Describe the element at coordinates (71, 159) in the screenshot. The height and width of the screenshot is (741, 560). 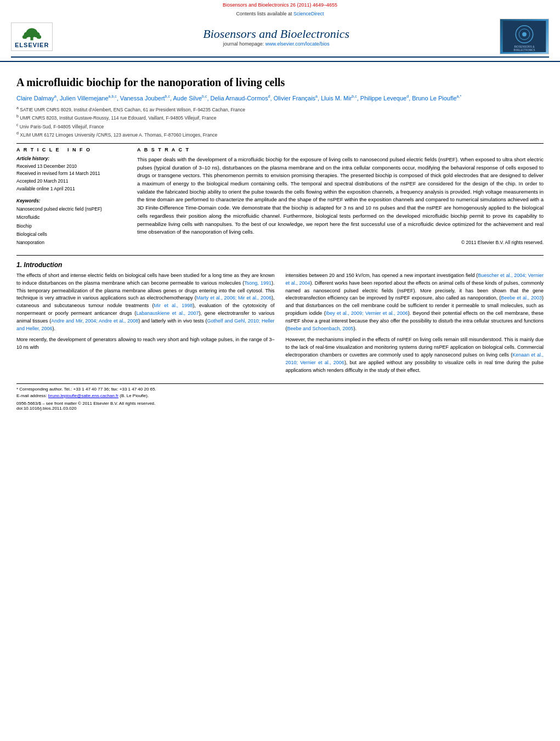
I see `history-label: Article history:` at that location.